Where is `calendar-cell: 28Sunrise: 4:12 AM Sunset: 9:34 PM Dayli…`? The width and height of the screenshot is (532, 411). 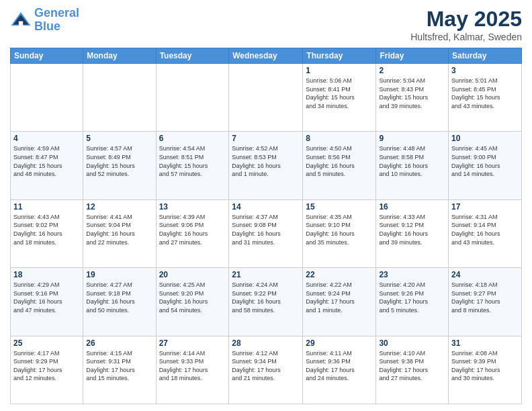
calendar-cell: 28Sunrise: 4:12 AM Sunset: 9:34 PM Dayli… is located at coordinates (266, 369).